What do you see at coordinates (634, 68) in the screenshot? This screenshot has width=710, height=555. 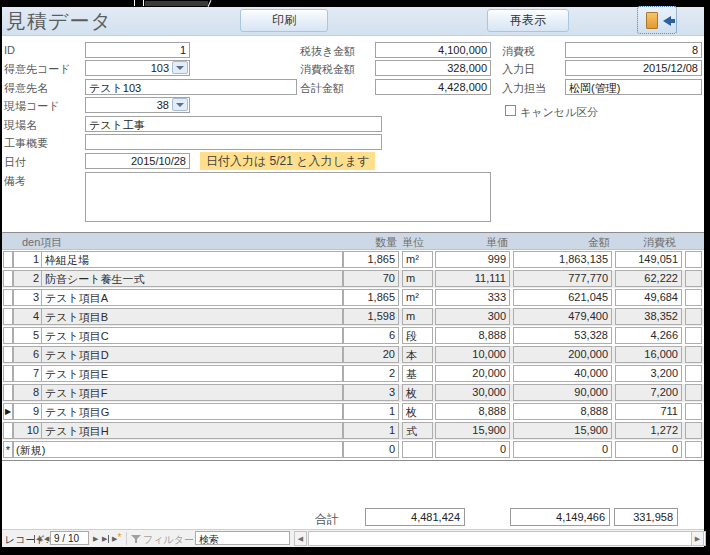 I see `input-date-field: 2015/12/08` at bounding box center [634, 68].